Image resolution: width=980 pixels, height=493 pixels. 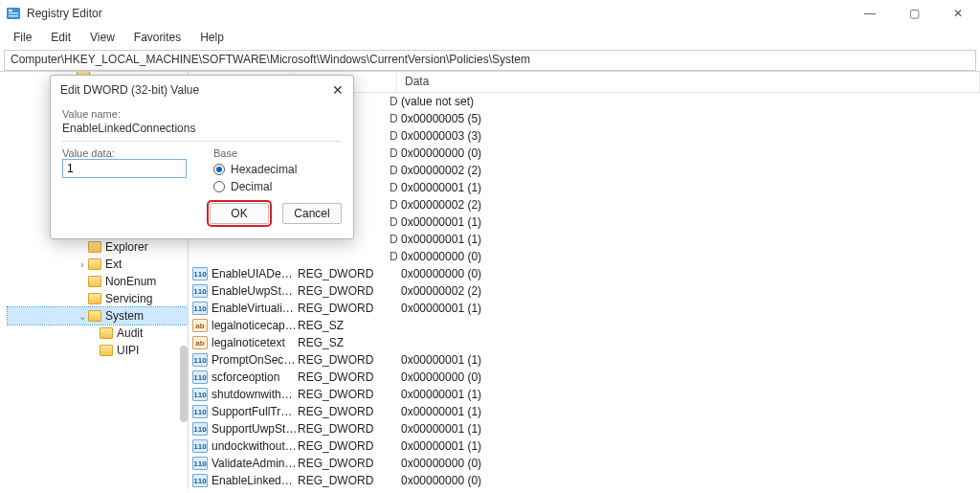 What do you see at coordinates (349, 325) in the screenshot?
I see `row-type: REG_SZ` at bounding box center [349, 325].